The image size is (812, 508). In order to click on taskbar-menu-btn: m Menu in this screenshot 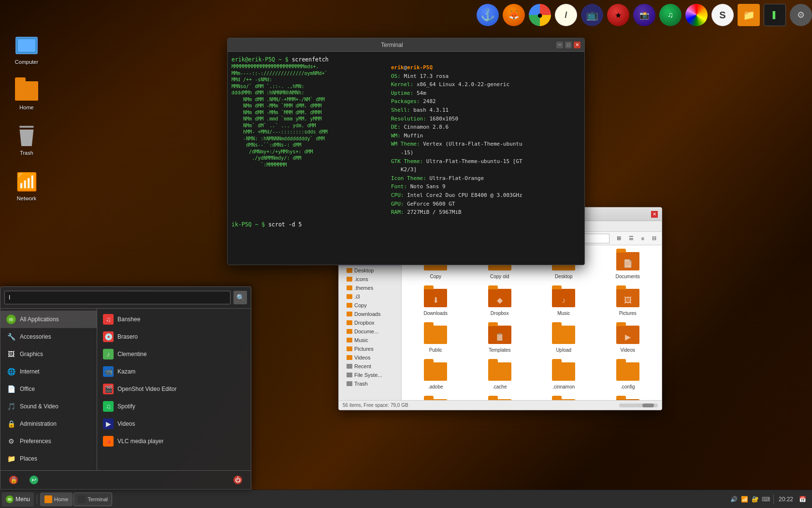, I will do `click(18, 499)`.